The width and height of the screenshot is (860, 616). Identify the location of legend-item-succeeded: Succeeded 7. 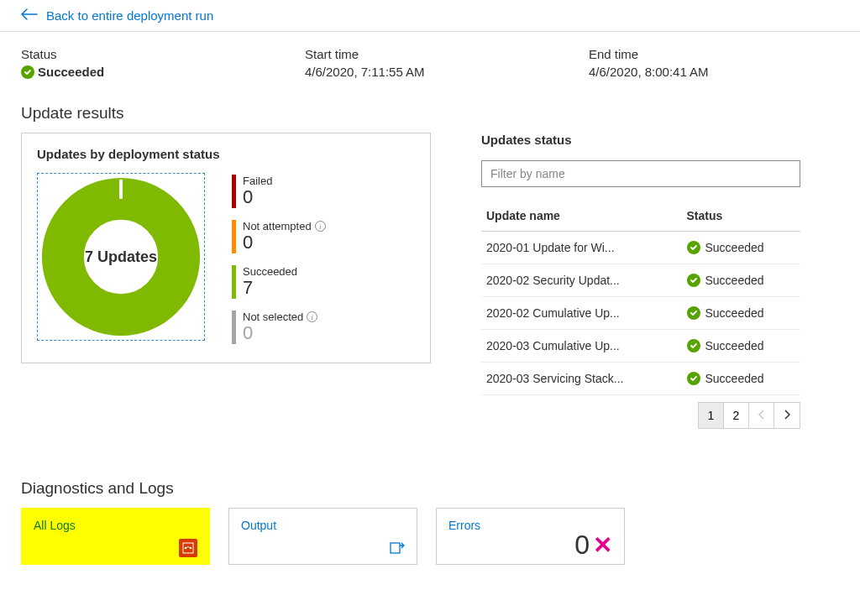
(279, 282).